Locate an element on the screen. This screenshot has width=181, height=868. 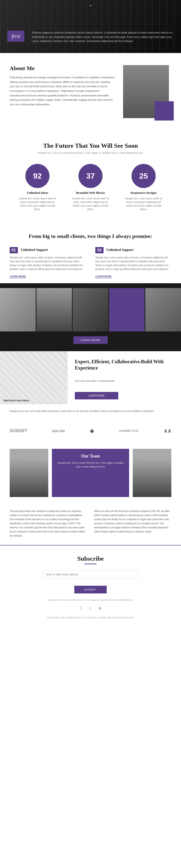
hamburger-icon: ≡ is located at coordinates (90, 6).